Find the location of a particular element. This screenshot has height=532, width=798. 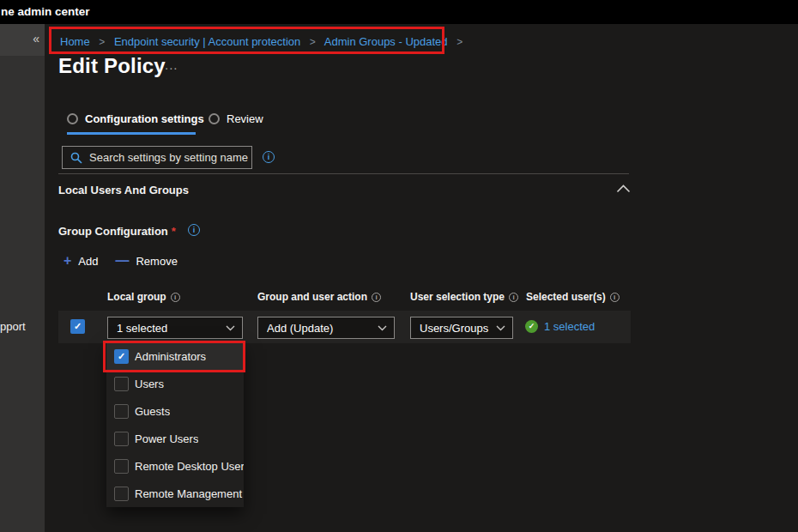

page-title: Edit Policy is located at coordinates (112, 66).